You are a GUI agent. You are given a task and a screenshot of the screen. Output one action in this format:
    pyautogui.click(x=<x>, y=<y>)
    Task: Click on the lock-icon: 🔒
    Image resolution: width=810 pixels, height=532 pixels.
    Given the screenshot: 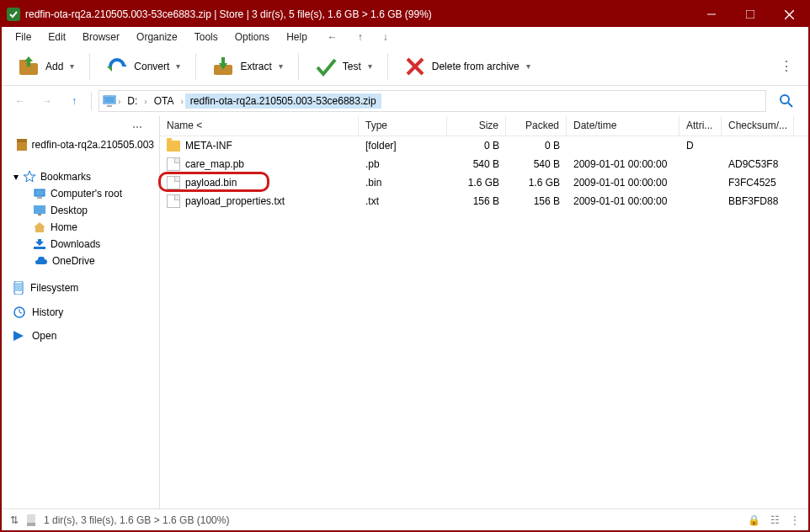 What is the action you would take?
    pyautogui.click(x=754, y=520)
    